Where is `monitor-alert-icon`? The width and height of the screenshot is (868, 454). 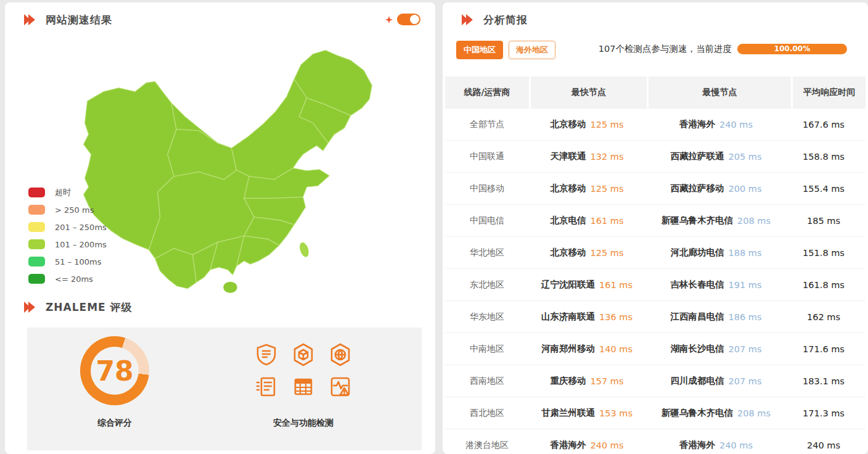
monitor-alert-icon is located at coordinates (340, 387).